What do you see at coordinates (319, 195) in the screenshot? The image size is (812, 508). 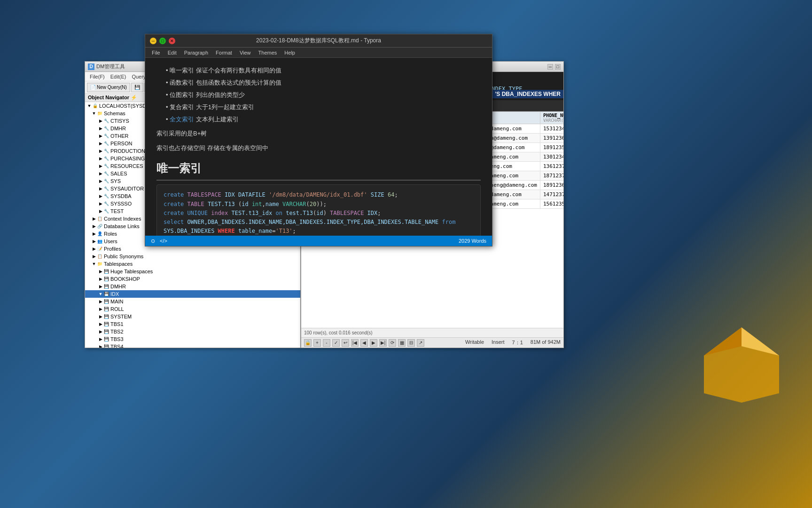 I see `code-line-1: create TABLESPACE IDX DATAFILE '/dm8/dat…` at bounding box center [319, 195].